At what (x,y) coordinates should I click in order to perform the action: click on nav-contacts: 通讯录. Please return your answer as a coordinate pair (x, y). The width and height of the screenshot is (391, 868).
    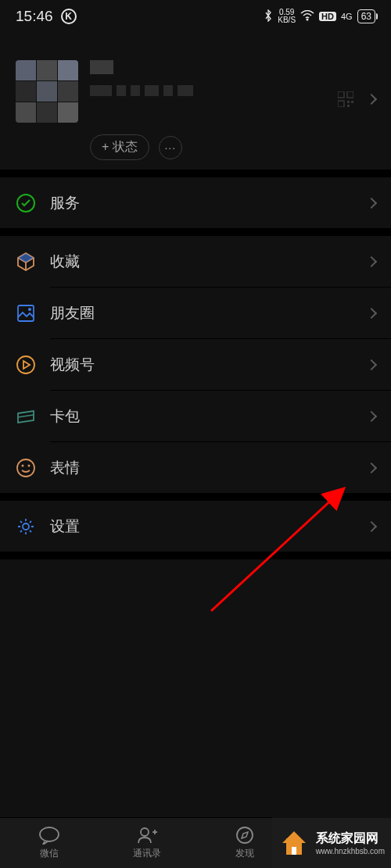
    Looking at the image, I should click on (147, 843).